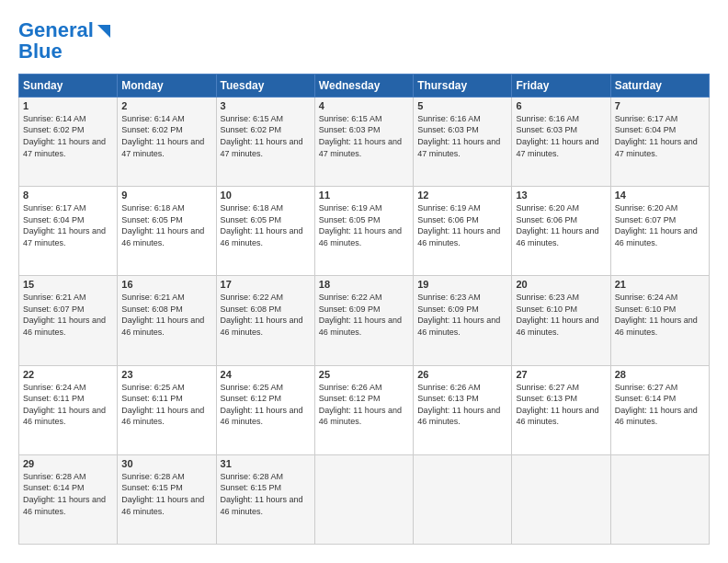 This screenshot has width=728, height=563. Describe the element at coordinates (660, 410) in the screenshot. I see `calendar-cell: 28 Sunrise: 6:27 AMSunset: 6:14 PMDaylig…` at that location.